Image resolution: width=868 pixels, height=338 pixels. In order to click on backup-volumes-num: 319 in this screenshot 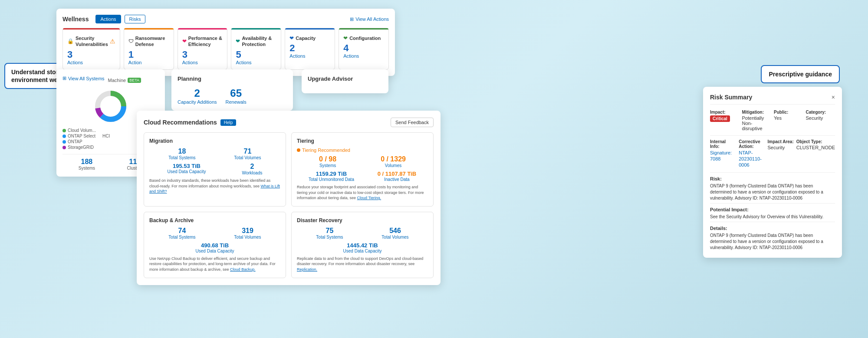, I will do `click(247, 231)`.